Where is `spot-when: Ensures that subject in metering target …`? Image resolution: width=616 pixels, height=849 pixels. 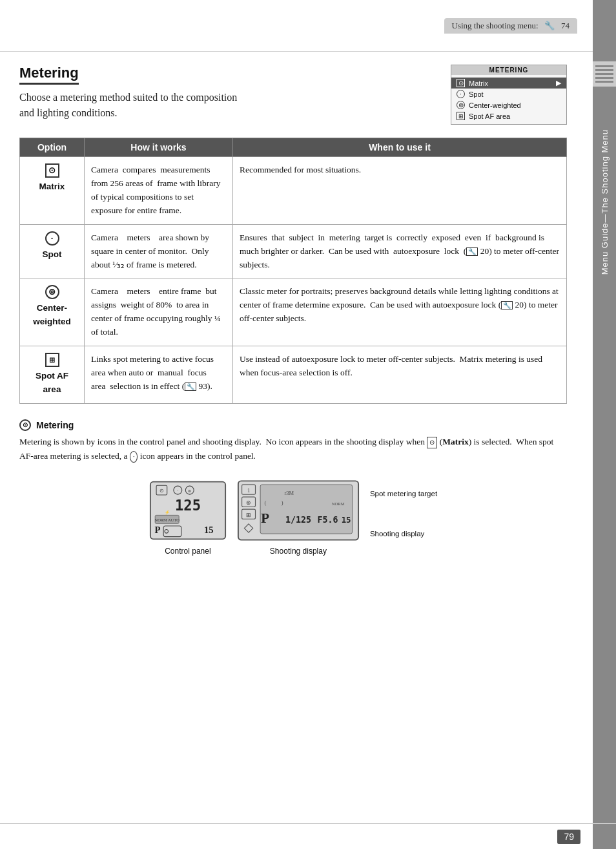 spot-when: Ensures that subject in metering target … is located at coordinates (400, 251).